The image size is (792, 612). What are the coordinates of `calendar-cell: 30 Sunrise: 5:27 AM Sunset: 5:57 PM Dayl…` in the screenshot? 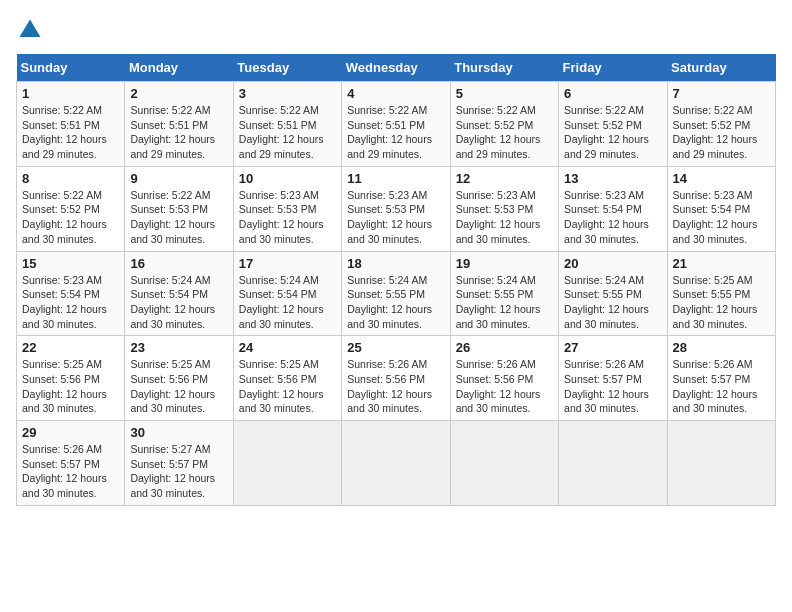 It's located at (179, 464).